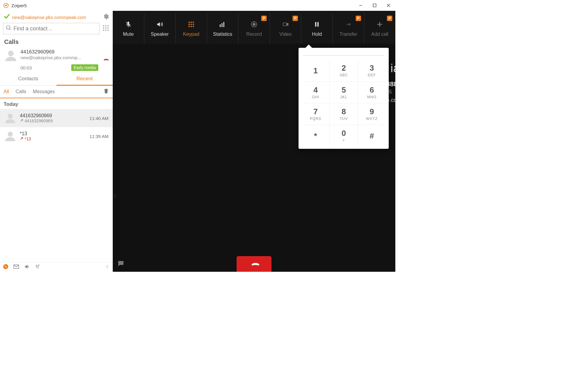 Image resolution: width=567 pixels, height=392 pixels. Describe the element at coordinates (316, 71) in the screenshot. I see `keypad-key-1: 1` at that location.